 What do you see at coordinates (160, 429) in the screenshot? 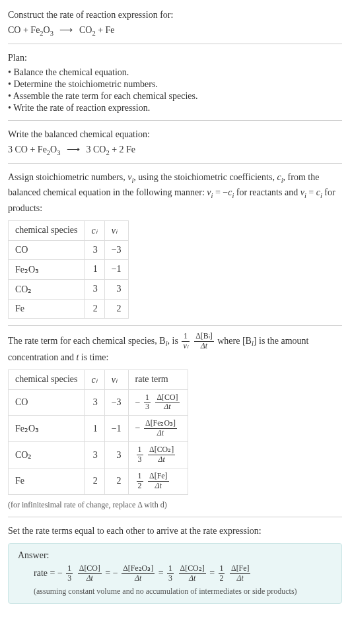
I see `fraction: Δ[Fe₂O₃]Δt` at bounding box center [160, 429].